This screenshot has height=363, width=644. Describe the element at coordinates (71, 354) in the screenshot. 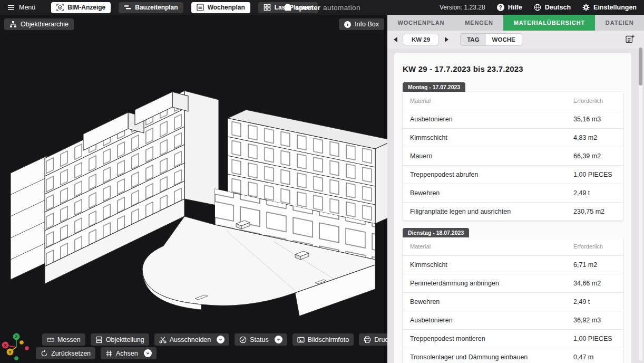

I see `tool-label: Zurücksetzen` at that location.